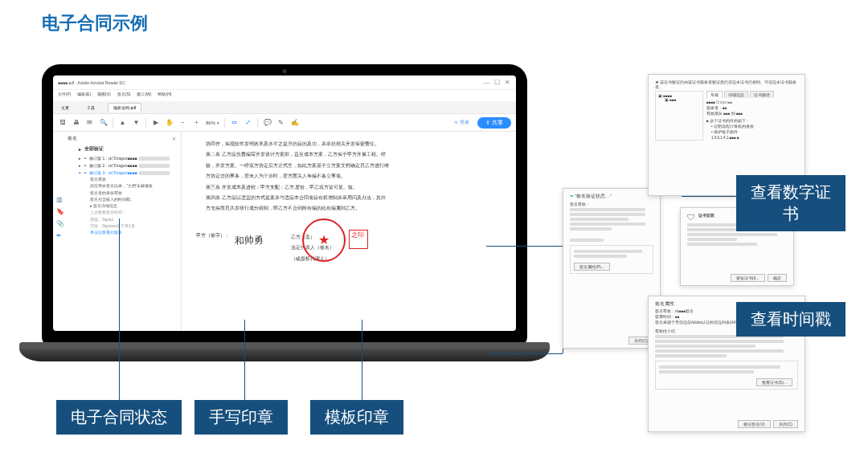 The width and height of the screenshot is (868, 453). What do you see at coordinates (196, 122) in the screenshot?
I see `zoom-in-icon: +` at bounding box center [196, 122].